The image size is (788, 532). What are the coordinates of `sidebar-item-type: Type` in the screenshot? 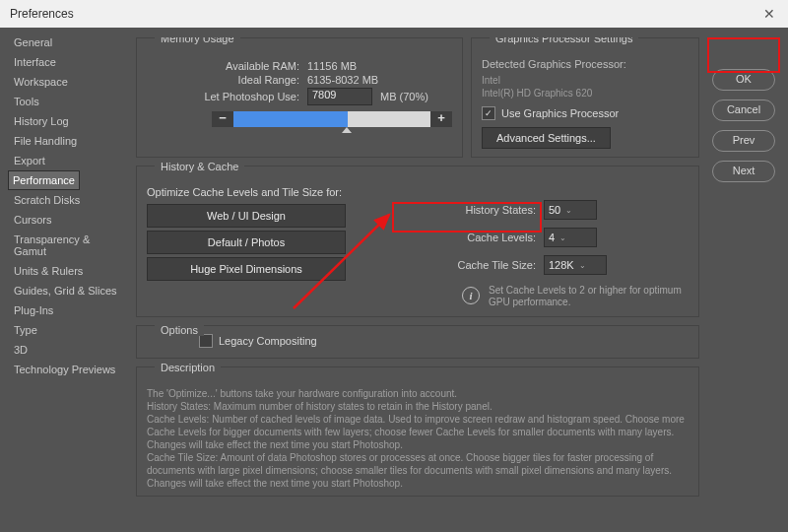 It's located at (66, 330).